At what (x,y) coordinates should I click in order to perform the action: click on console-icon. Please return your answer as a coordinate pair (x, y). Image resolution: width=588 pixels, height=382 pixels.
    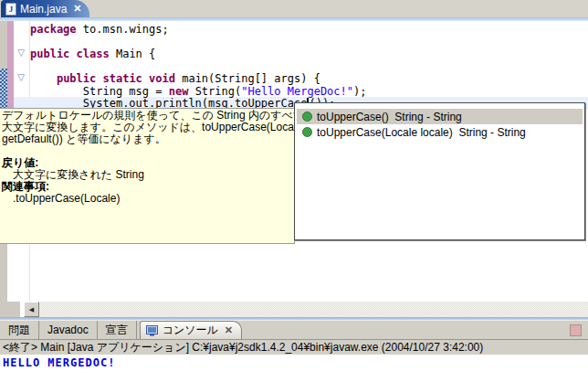
    Looking at the image, I should click on (152, 331).